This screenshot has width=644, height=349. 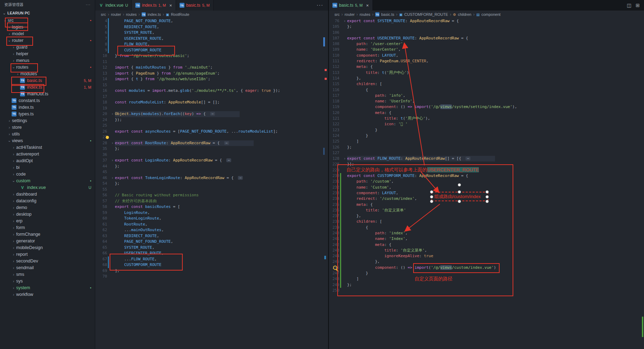 What do you see at coordinates (47, 181) in the screenshot?
I see `tree-item-custom: ⌄custom●` at bounding box center [47, 181].